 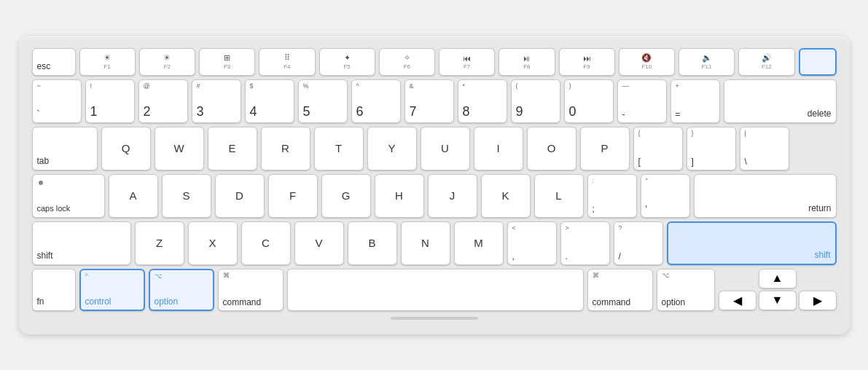 I want to click on q-key: Q, so click(x=126, y=149).